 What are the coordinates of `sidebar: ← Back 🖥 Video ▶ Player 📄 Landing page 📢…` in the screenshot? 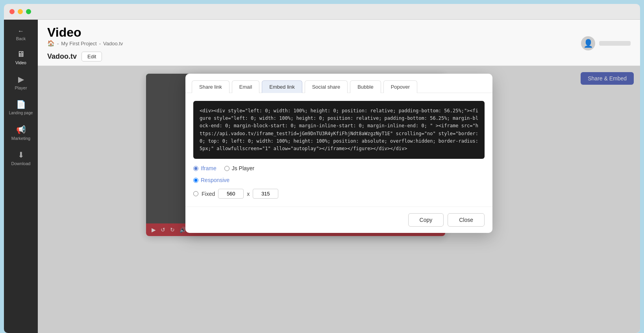 It's located at (21, 177).